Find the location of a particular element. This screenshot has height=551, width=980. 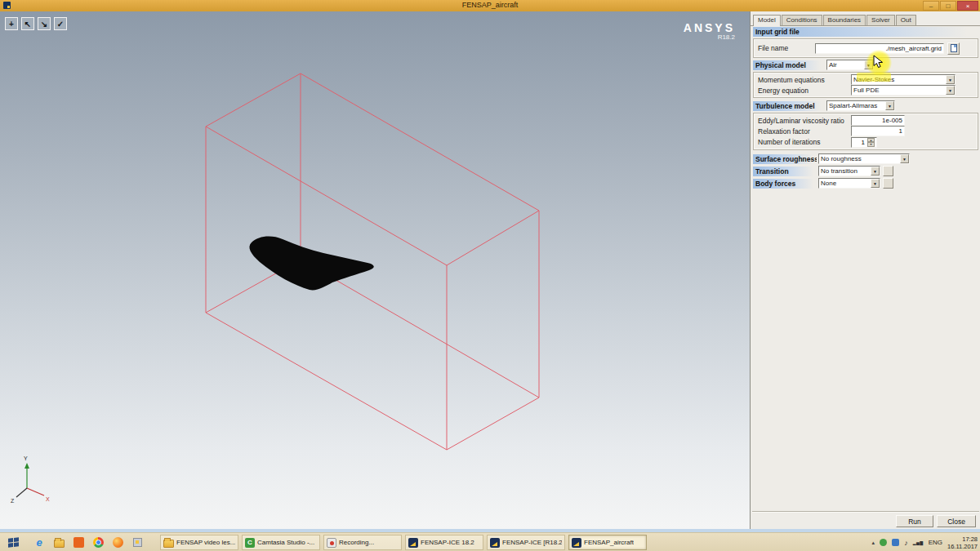

momentum-equations-label: Momentum equations is located at coordinates (804, 80).